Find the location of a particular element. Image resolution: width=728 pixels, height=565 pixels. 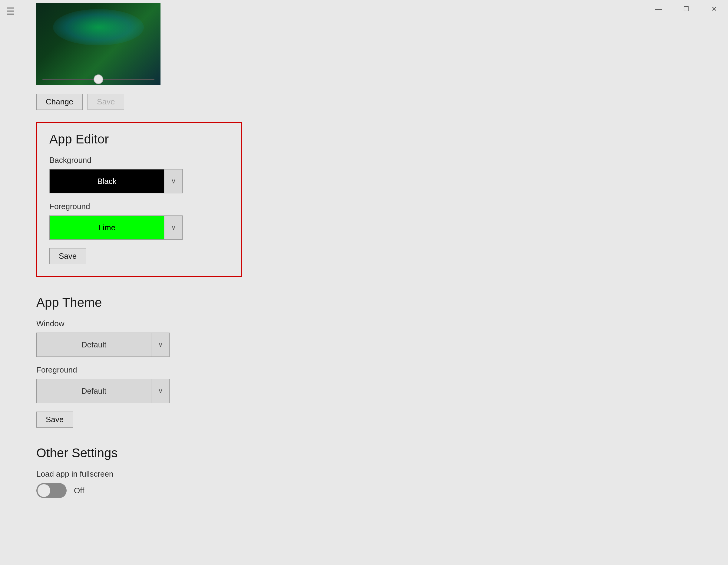

brightness-slider-track is located at coordinates (98, 79).